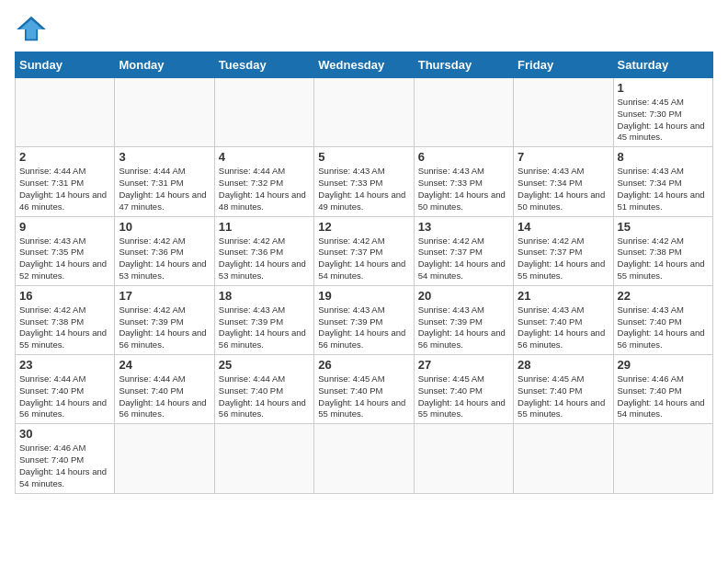  Describe the element at coordinates (463, 250) in the screenshot. I see `calendar-day-13: 13Sunrise: 4:42 AM Sunset: 7:37 PM Dayli…` at that location.